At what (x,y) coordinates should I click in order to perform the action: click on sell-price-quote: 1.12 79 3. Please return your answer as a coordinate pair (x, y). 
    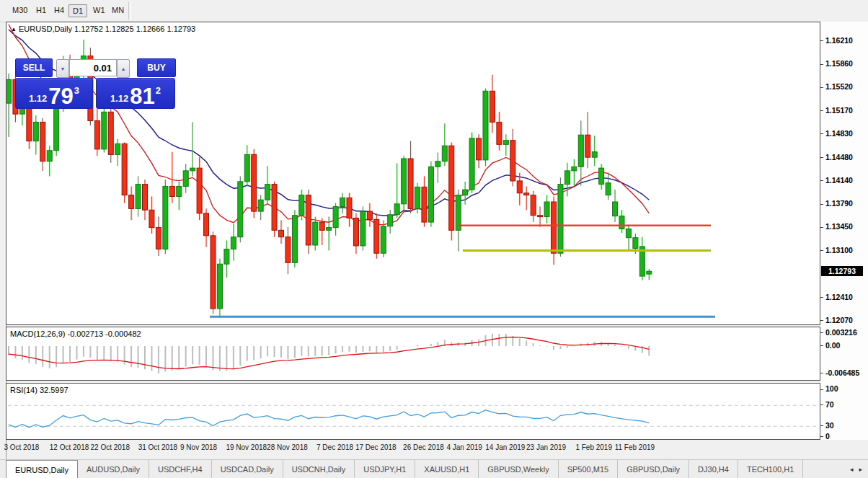
    Looking at the image, I should click on (54, 94).